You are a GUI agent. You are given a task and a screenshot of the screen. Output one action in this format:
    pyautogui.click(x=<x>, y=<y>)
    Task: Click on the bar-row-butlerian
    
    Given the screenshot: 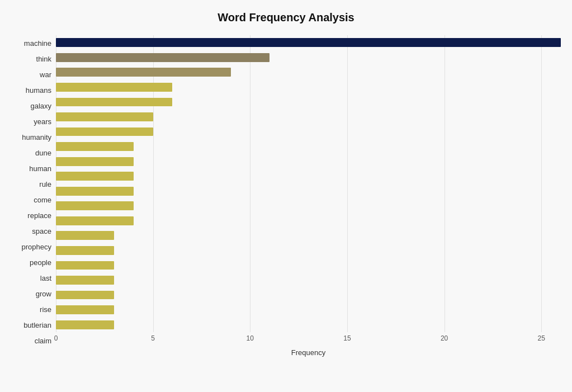 What is the action you would take?
    pyautogui.click(x=309, y=310)
    